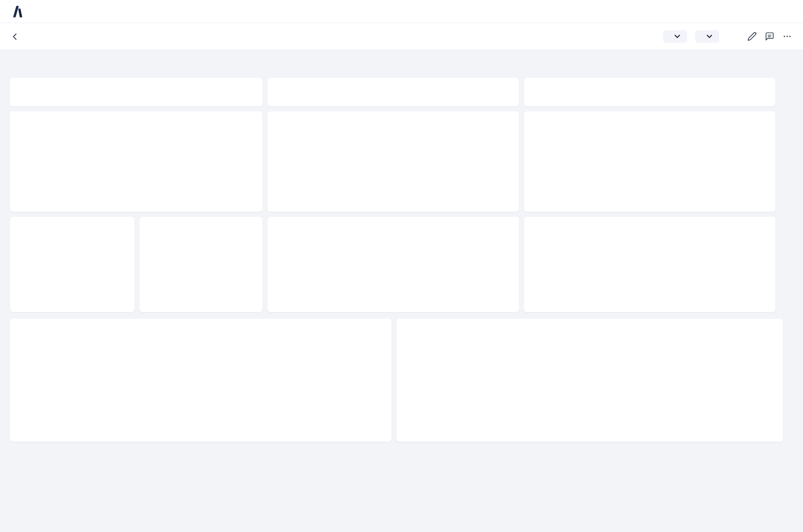 This screenshot has width=803, height=532. What do you see at coordinates (733, 37) in the screenshot?
I see `reset-button` at bounding box center [733, 37].